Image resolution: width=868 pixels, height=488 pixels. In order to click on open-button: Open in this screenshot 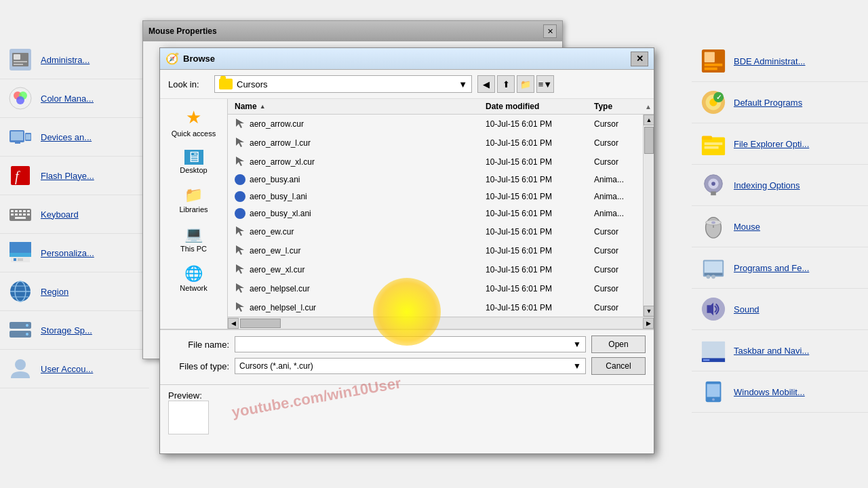, I will do `click(618, 344)`.